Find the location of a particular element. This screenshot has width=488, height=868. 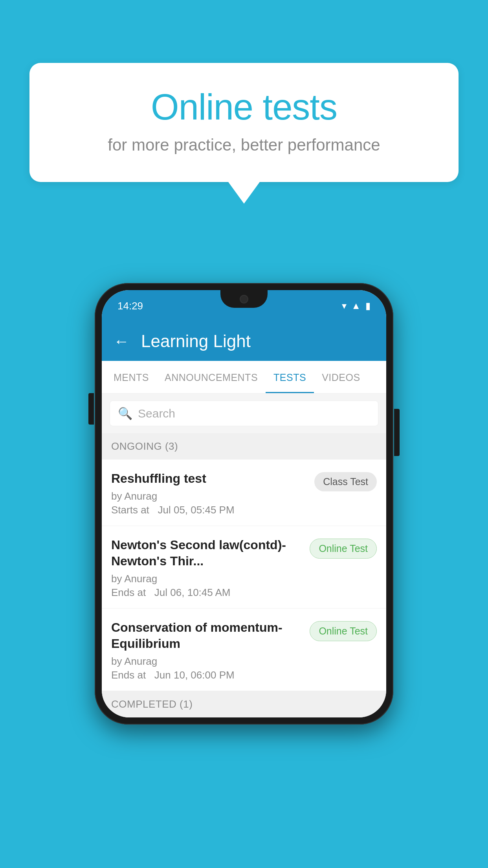

test-item-content-newton: Newton's Second law(contd)-Newton's Thir… is located at coordinates (211, 568).